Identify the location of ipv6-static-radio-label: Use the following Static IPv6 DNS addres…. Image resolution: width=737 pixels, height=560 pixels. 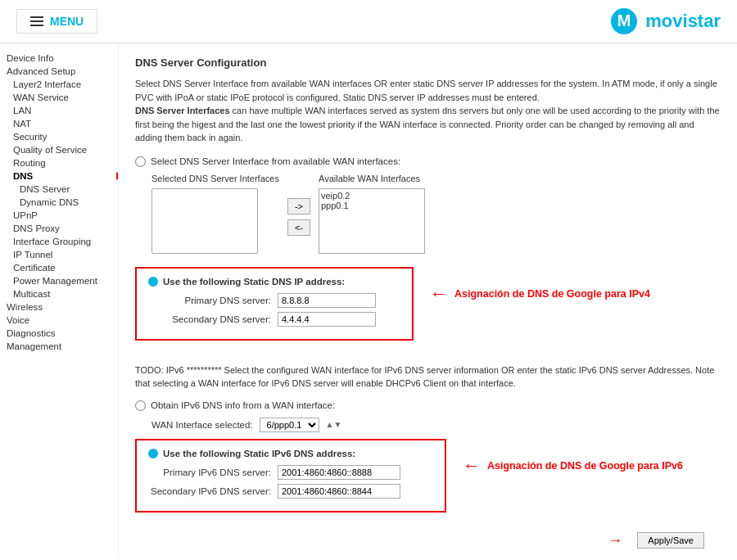
(259, 454).